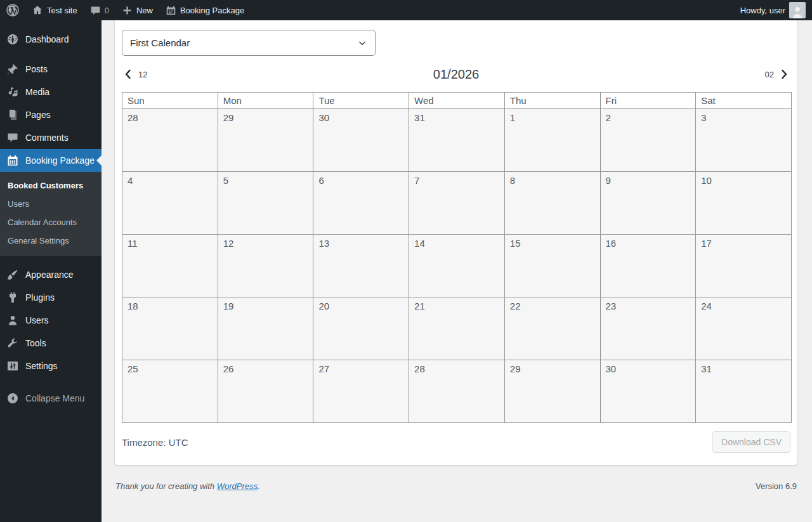  What do you see at coordinates (13, 69) in the screenshot?
I see `pin-icon` at bounding box center [13, 69].